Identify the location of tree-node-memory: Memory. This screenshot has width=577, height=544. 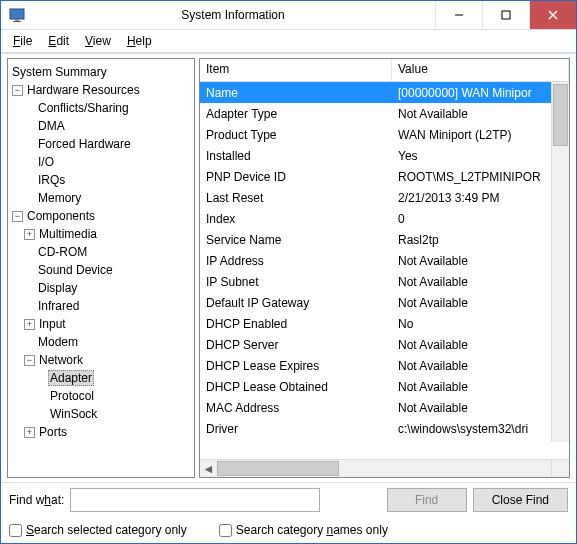
(101, 198).